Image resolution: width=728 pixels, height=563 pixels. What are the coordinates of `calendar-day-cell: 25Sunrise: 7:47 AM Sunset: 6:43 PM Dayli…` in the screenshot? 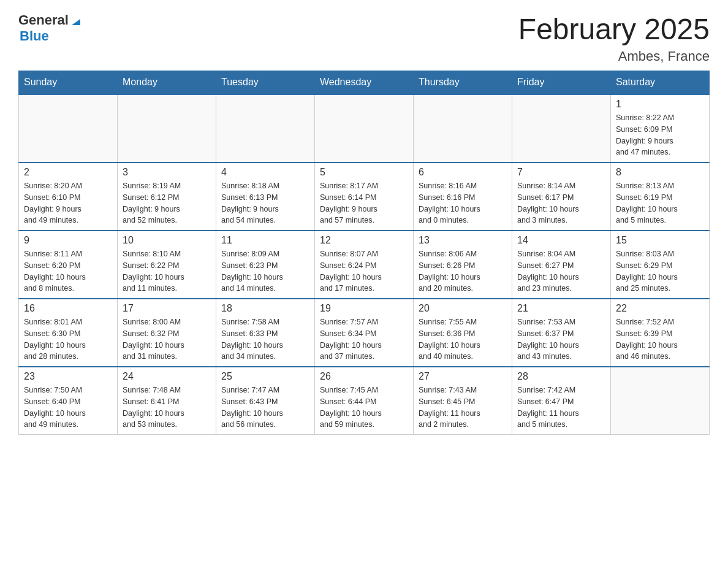 It's located at (266, 401).